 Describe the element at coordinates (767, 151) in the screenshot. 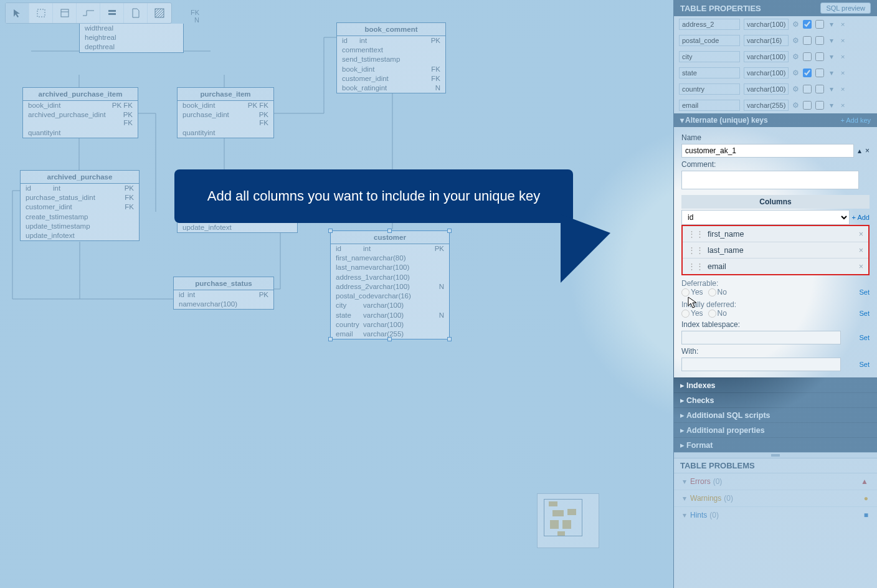

I see `ak-name-input` at that location.